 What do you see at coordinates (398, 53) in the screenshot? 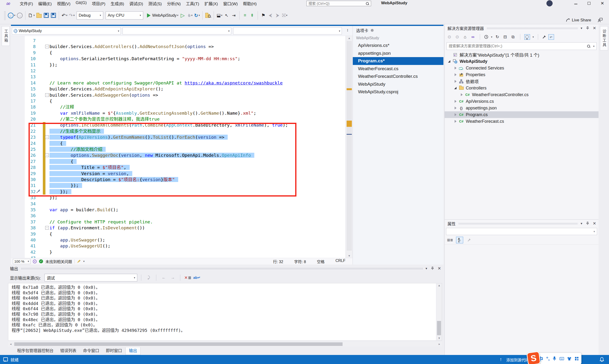
I see `document-tab: appsettings.json` at bounding box center [398, 53].